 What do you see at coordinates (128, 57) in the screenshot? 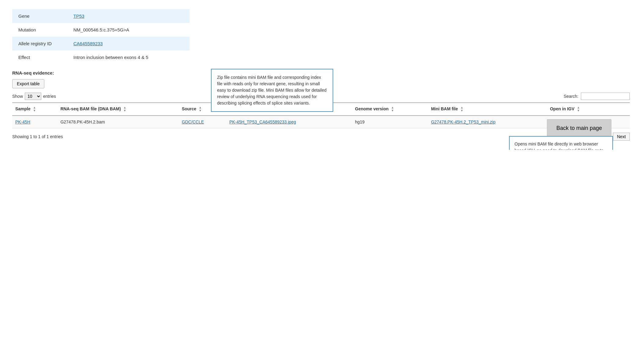
I see `effect-value: Intron inclusion between exons 4 & 5` at bounding box center [128, 57].